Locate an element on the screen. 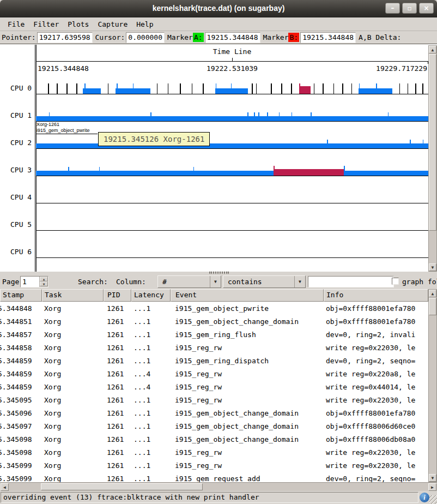 This screenshot has width=437, height=504. menu-item-capture: Capture is located at coordinates (112, 24).